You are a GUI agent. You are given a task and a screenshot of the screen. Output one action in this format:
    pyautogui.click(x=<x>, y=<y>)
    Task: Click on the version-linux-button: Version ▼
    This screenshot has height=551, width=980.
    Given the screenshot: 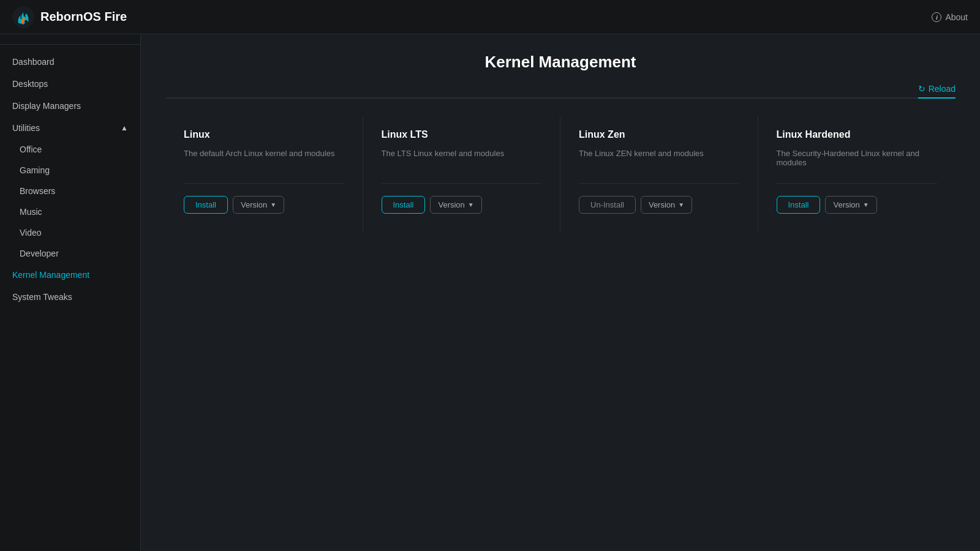 What is the action you would take?
    pyautogui.click(x=258, y=204)
    